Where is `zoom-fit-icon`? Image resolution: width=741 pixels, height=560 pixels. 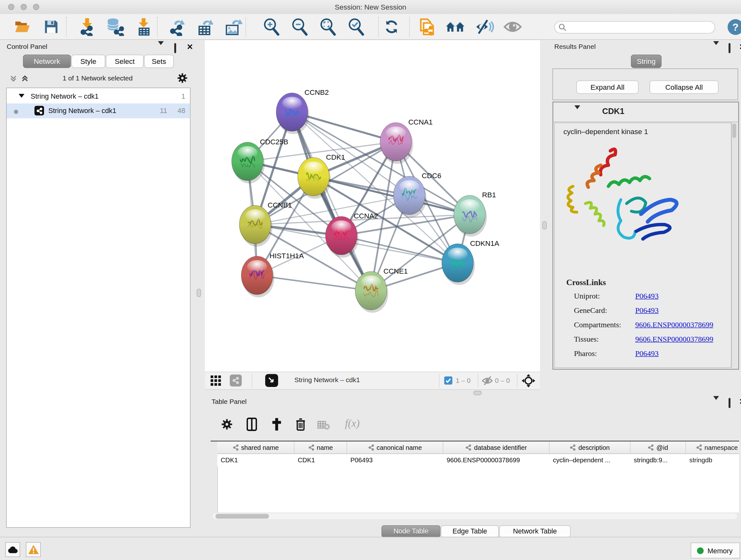
zoom-fit-icon is located at coordinates (328, 27).